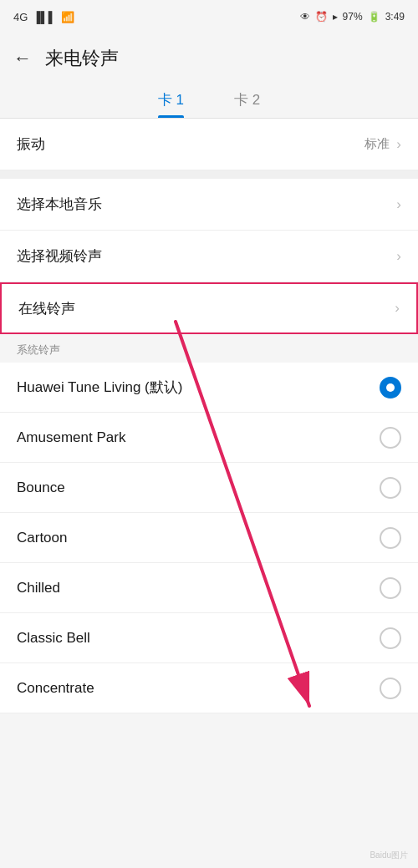  I want to click on back-button: ←, so click(23, 58).